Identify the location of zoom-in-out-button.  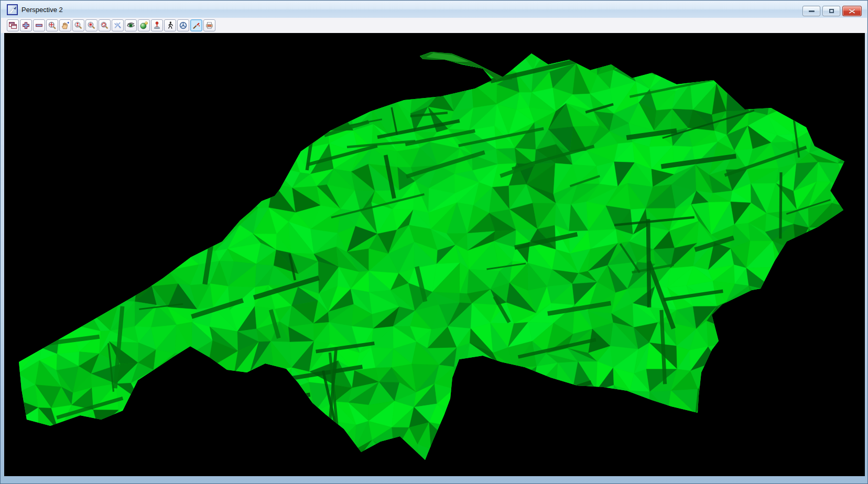
(79, 25).